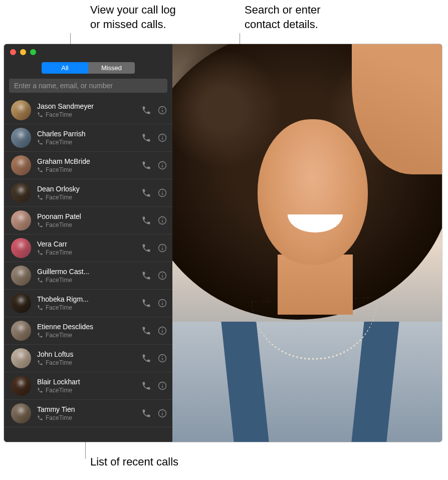  I want to click on close-window-button, so click(13, 52).